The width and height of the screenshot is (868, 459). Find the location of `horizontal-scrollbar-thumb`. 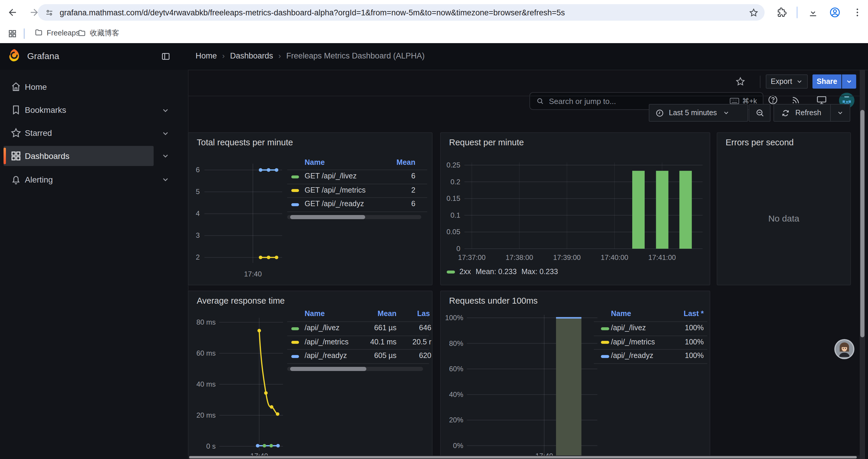

horizontal-scrollbar-thumb is located at coordinates (523, 457).